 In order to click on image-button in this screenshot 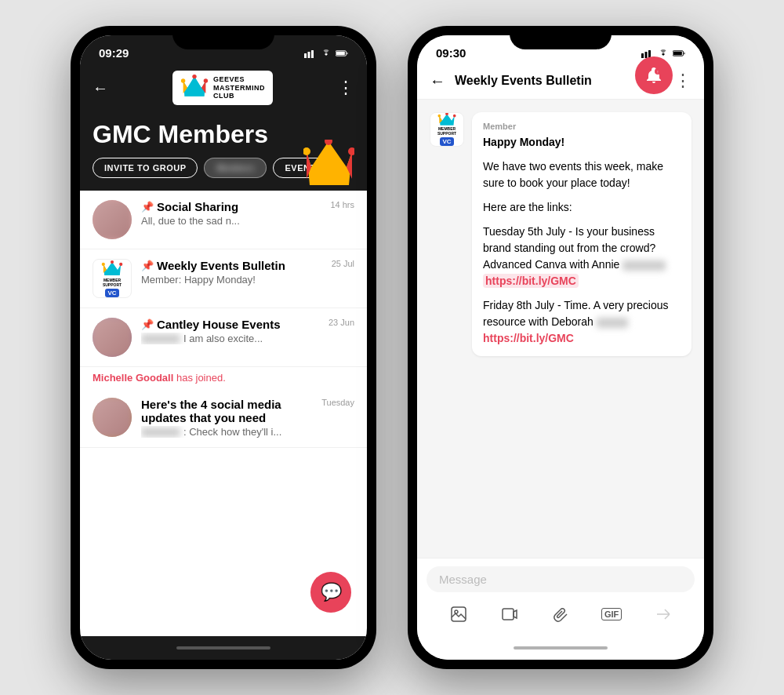, I will do `click(459, 614)`.